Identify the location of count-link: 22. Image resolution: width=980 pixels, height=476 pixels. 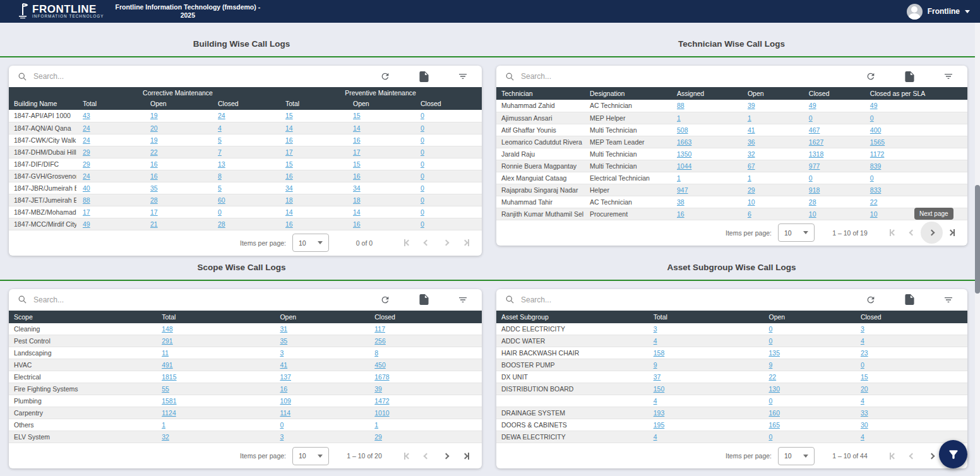
(874, 202).